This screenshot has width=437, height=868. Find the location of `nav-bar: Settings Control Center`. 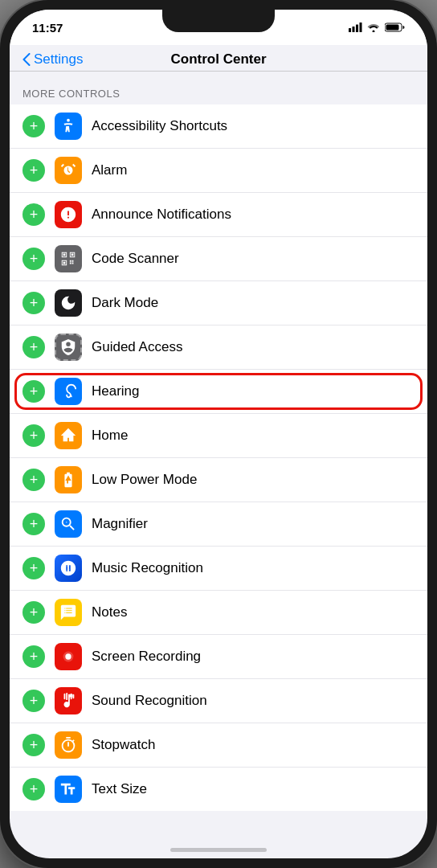

nav-bar: Settings Control Center is located at coordinates (218, 58).